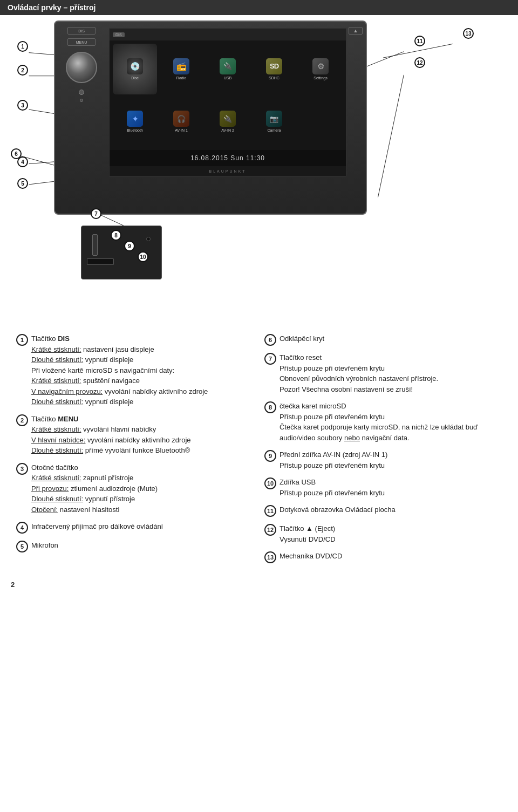 Image resolution: width=518 pixels, height=812 pixels. I want to click on ann-13: 13, so click(468, 33).